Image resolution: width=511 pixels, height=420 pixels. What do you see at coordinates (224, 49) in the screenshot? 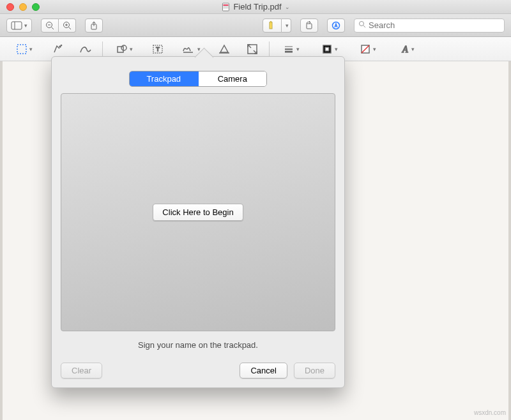
I see `adjust-color-button` at bounding box center [224, 49].